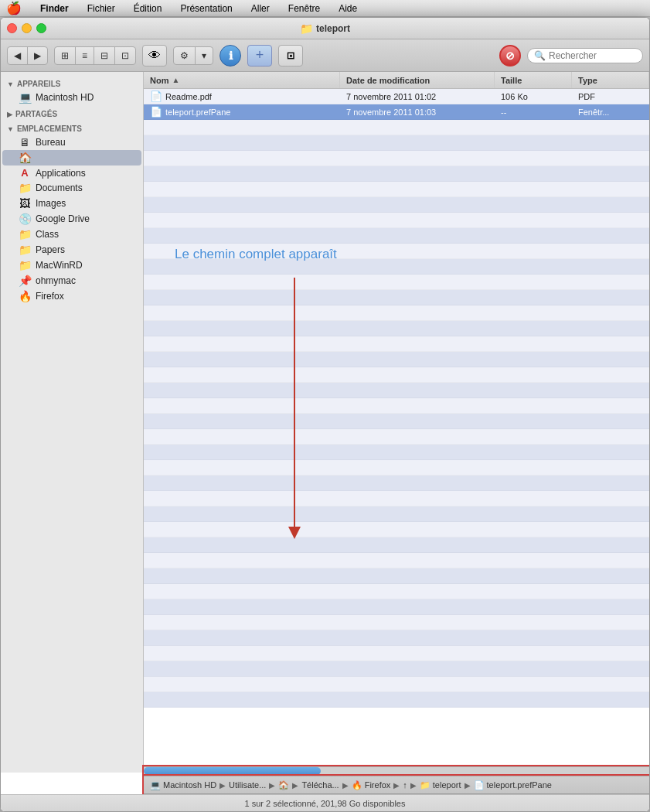 This screenshot has width=650, height=812. Describe the element at coordinates (72, 173) in the screenshot. I see `sidebar-item-applications: A Applications` at that location.